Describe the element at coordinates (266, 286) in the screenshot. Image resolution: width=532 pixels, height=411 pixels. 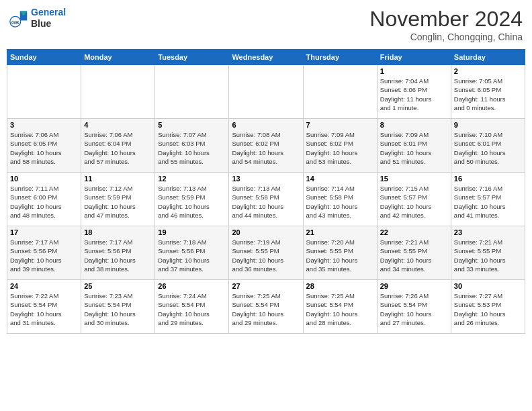
I see `day-number: 27` at that location.